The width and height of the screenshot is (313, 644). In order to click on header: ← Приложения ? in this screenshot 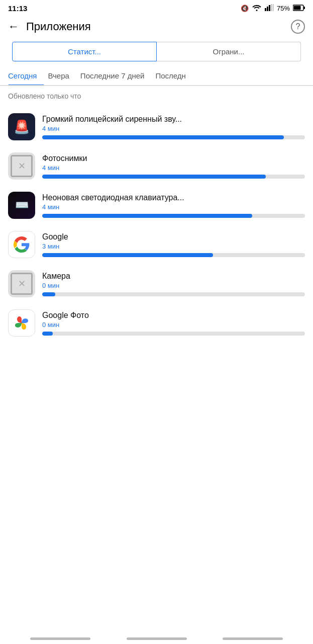, I will do `click(157, 28)`.